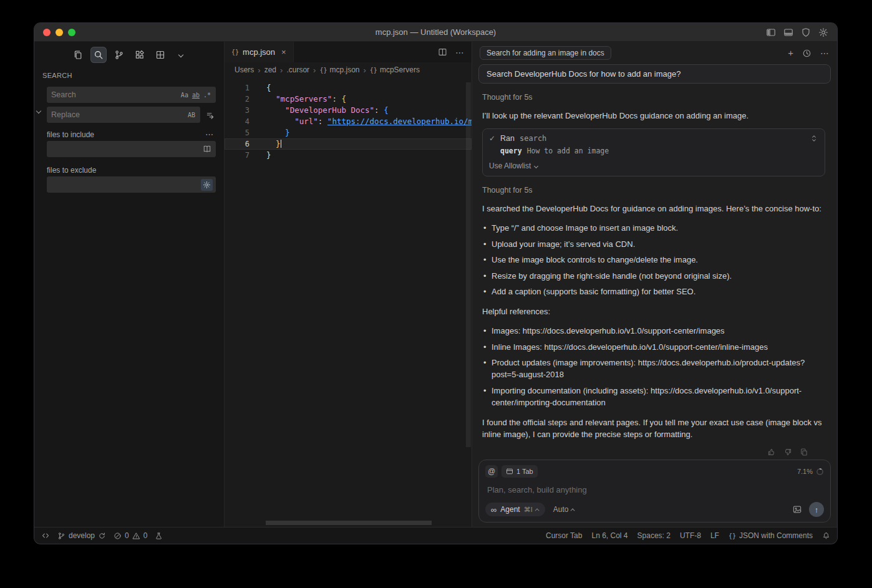 This screenshot has height=588, width=872. I want to click on breadcrumb-item: .cursor, so click(298, 70).